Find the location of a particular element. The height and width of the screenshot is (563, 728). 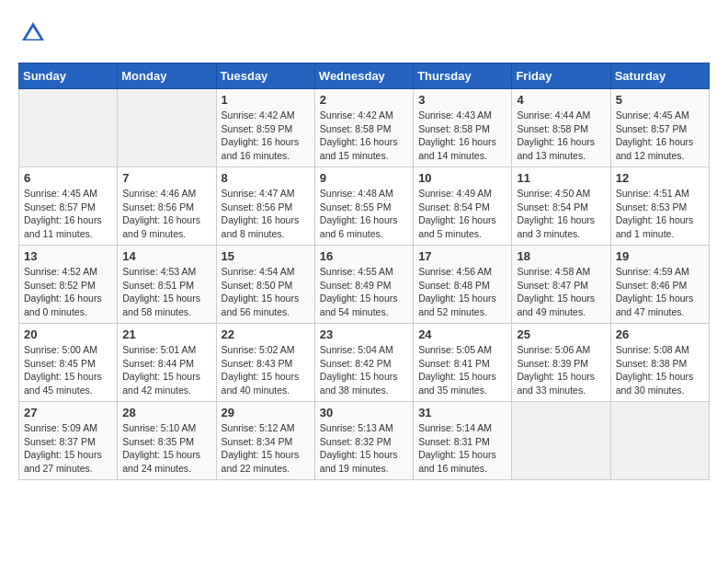

day-number: 22 is located at coordinates (266, 335).